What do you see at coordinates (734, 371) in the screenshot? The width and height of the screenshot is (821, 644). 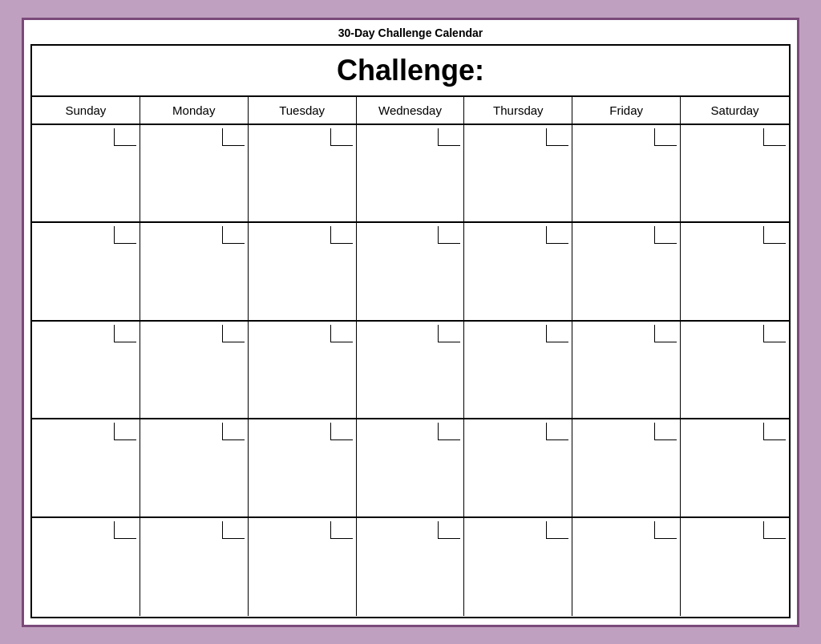 I see `cell-r3-c7` at bounding box center [734, 371].